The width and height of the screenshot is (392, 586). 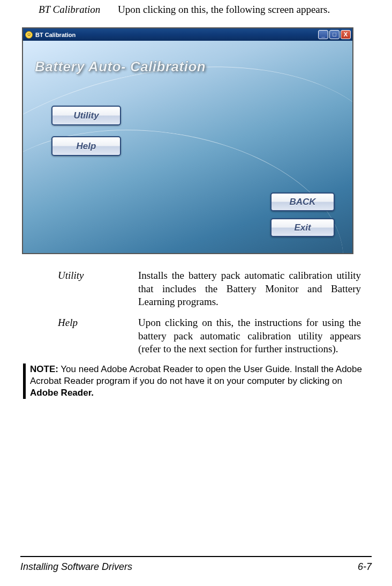 I want to click on help-button: Help, so click(x=86, y=146).